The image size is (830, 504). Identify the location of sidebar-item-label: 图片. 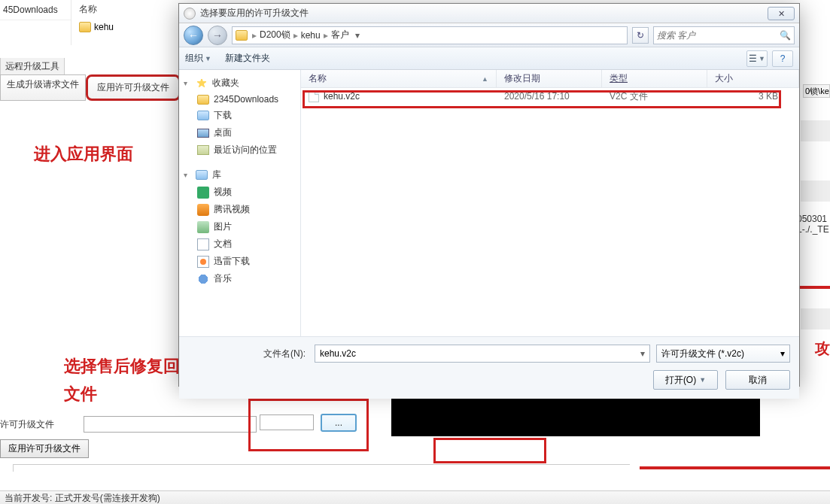
(223, 227).